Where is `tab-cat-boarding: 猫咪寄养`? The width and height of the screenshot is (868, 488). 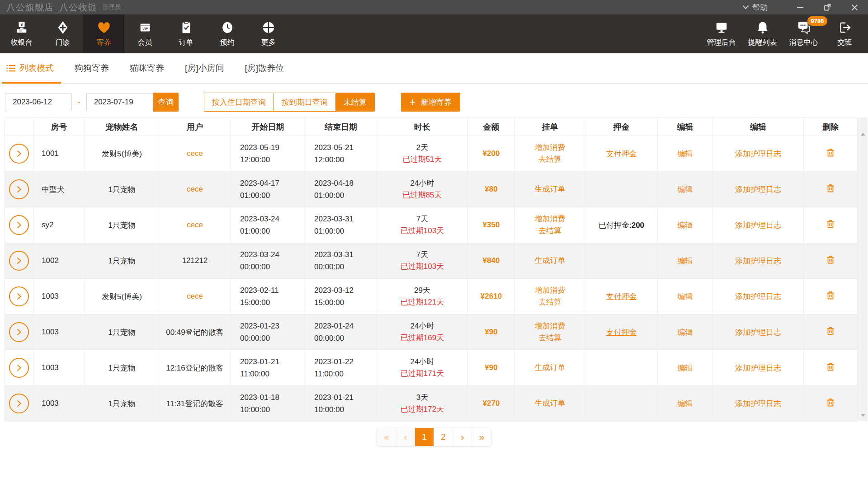 tab-cat-boarding: 猫咪寄养 is located at coordinates (147, 68).